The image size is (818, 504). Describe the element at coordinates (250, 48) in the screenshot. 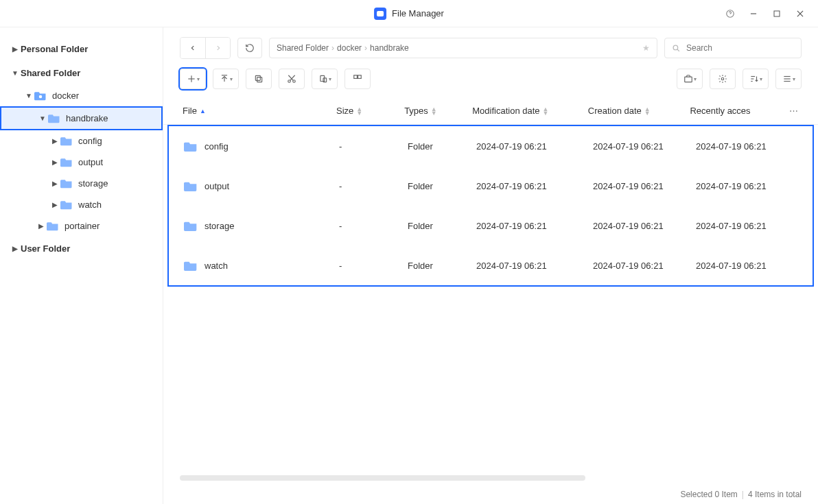

I see `refresh-button` at that location.